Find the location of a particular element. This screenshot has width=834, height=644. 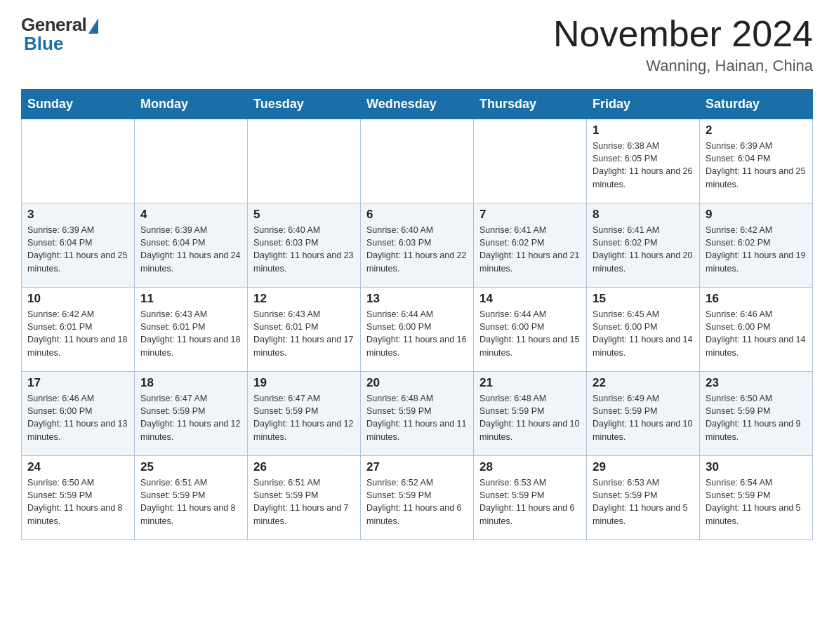

info-line: Daylight: 11 hours and 7 minutes. is located at coordinates (301, 514).